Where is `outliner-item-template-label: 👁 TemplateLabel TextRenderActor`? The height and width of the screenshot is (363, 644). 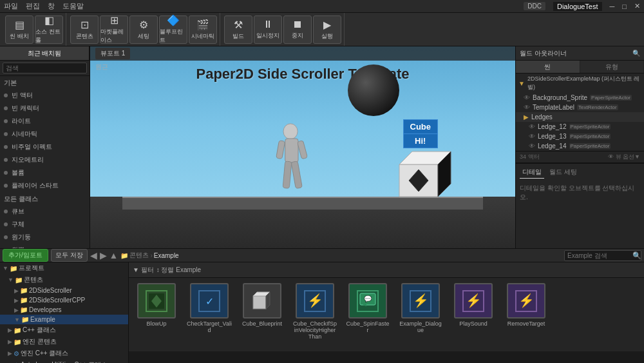
outliner-item-template-label: 👁 TemplateLabel TextRenderActor is located at coordinates (580, 107).